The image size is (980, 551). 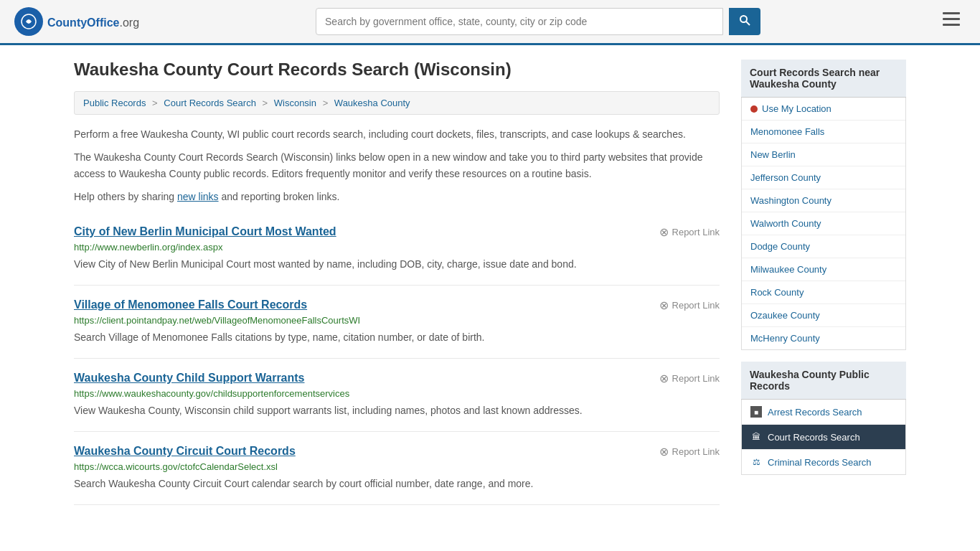 I want to click on public-record-label-2: Criminal Records Search, so click(x=819, y=462).